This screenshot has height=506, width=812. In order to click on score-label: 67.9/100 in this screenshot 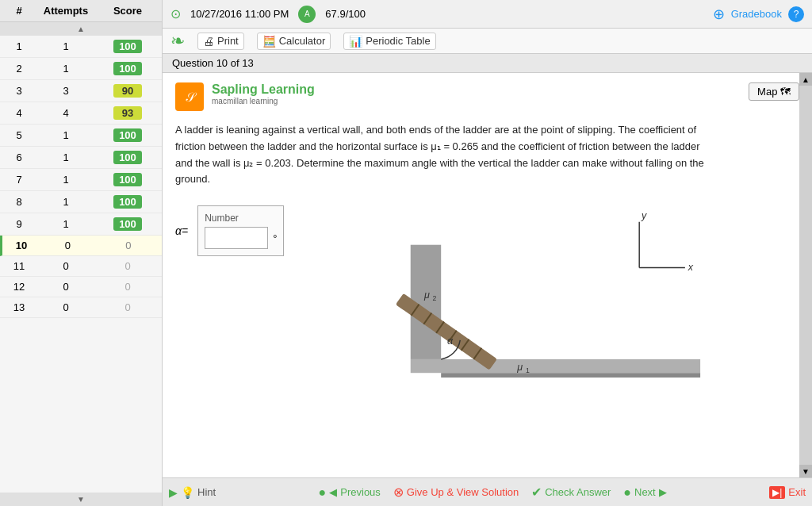, I will do `click(346, 14)`.